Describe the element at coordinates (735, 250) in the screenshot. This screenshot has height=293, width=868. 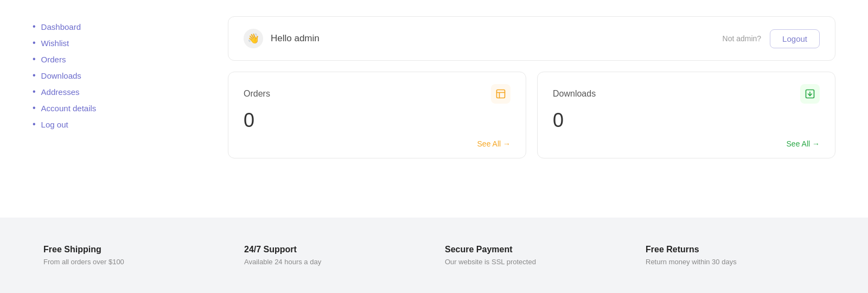
I see `footer-feature-title: Free Returns` at that location.